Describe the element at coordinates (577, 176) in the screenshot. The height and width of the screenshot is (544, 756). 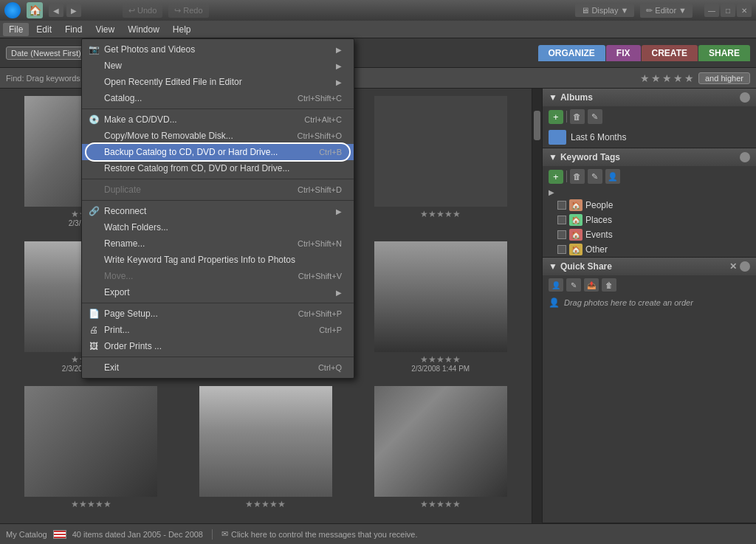
I see `keyword-delete-button: 🗑` at that location.